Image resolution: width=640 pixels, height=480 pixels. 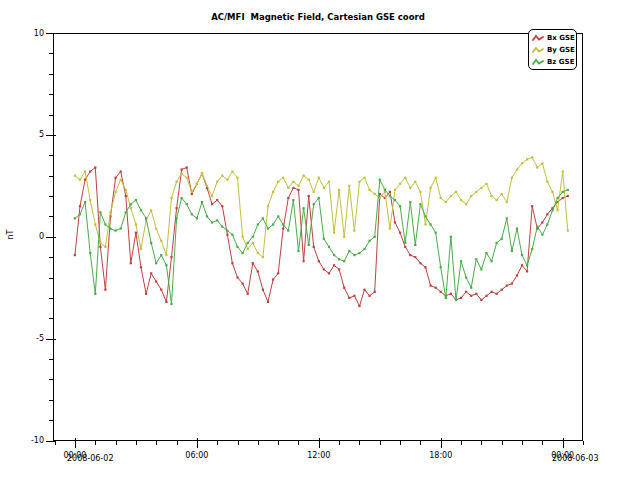 I want to click on legend-label-bz: Bz GSE, so click(x=560, y=62).